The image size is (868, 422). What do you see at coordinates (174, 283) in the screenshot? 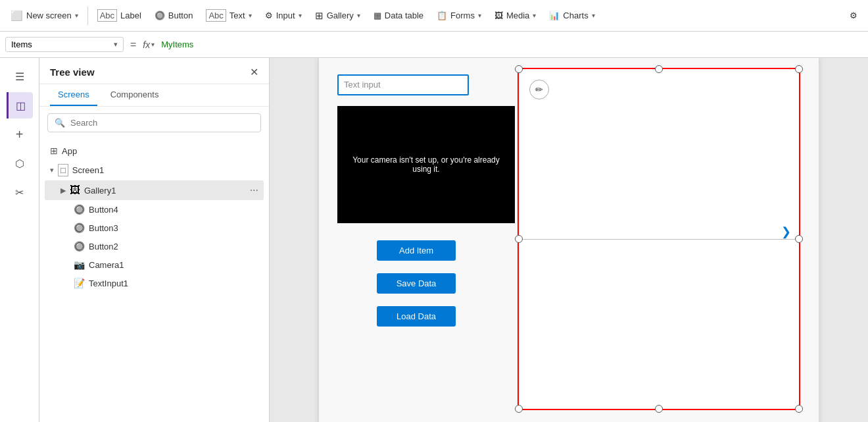
I see `tree-item-textinput1-label: TextInput1` at bounding box center [174, 283].